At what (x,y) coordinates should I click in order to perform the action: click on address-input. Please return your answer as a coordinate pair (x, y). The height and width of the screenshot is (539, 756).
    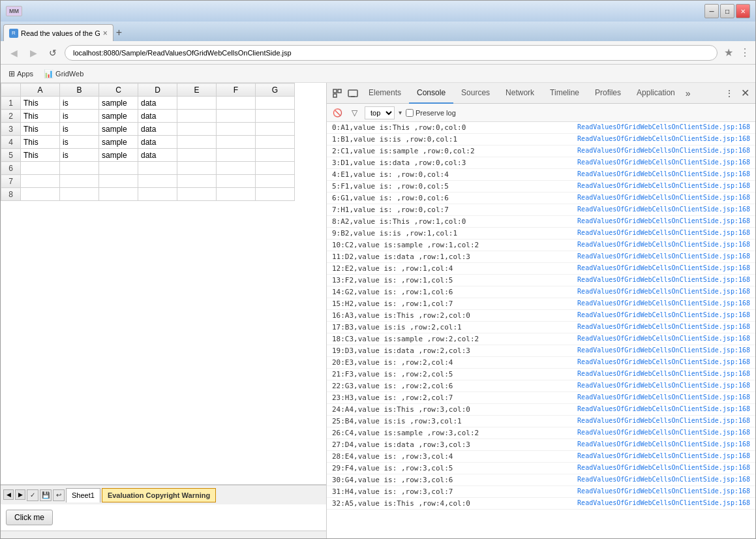
    Looking at the image, I should click on (391, 53).